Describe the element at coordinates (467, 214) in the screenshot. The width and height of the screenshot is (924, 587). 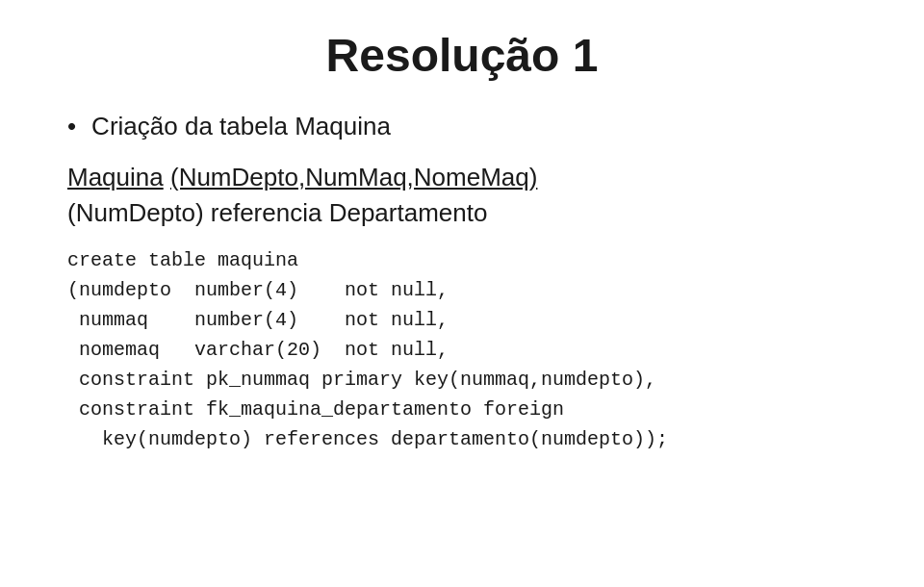
I see `schema-fk-line: (NumDepto) referencia Departamento` at that location.